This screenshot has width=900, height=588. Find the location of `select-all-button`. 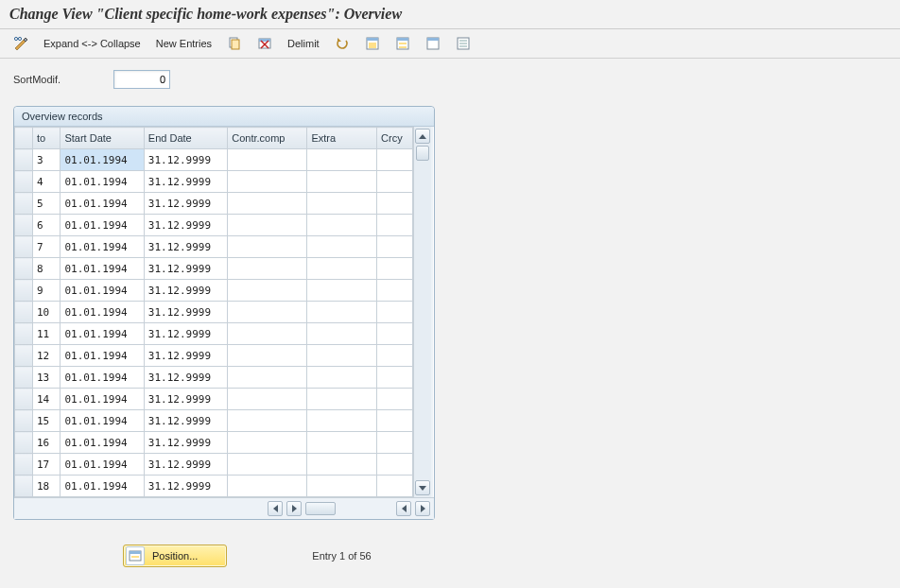

select-all-button is located at coordinates (372, 43).